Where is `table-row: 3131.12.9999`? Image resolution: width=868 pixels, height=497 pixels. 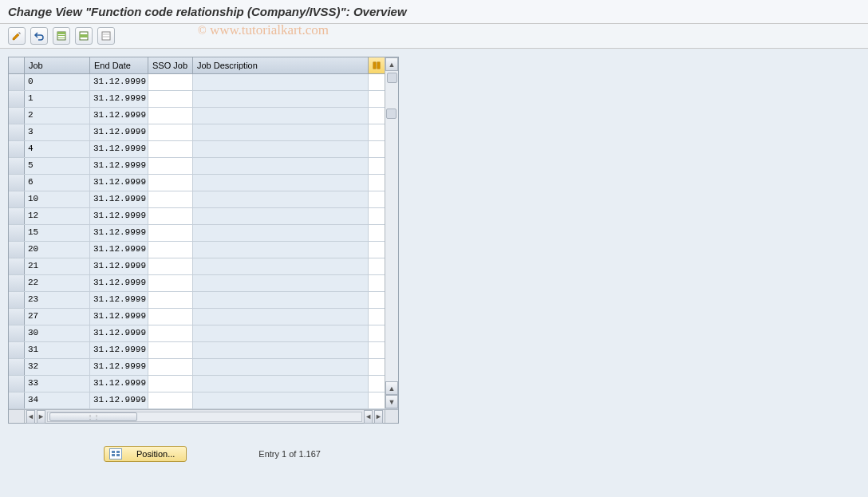
table-row: 3131.12.9999 is located at coordinates (203, 351).